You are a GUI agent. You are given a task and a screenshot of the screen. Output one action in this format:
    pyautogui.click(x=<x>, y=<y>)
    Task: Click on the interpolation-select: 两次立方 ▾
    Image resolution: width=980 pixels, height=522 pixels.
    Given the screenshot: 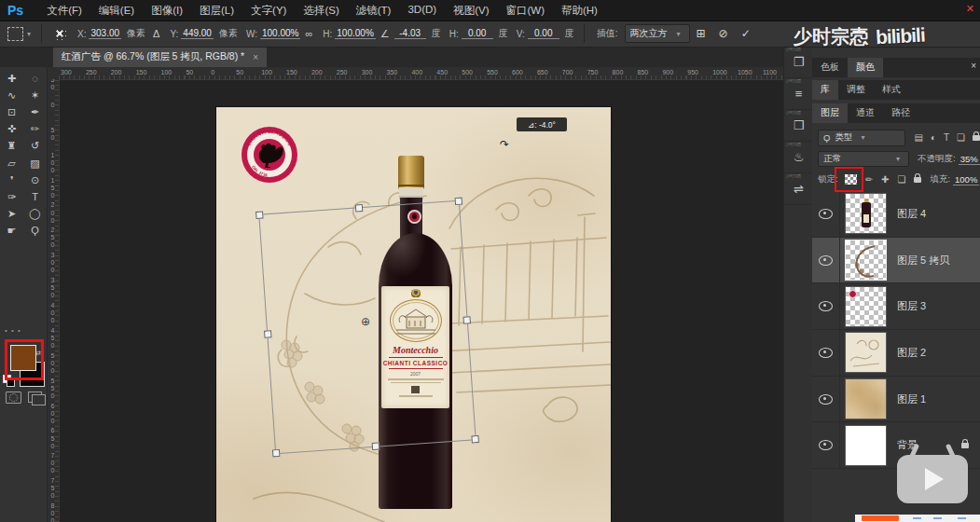 What is the action you would take?
    pyautogui.click(x=657, y=34)
    